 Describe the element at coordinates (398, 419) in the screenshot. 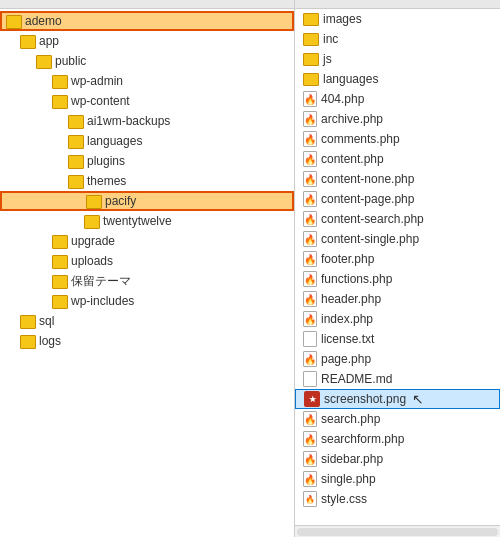

I see `file-item-search: 🔥search.php` at that location.